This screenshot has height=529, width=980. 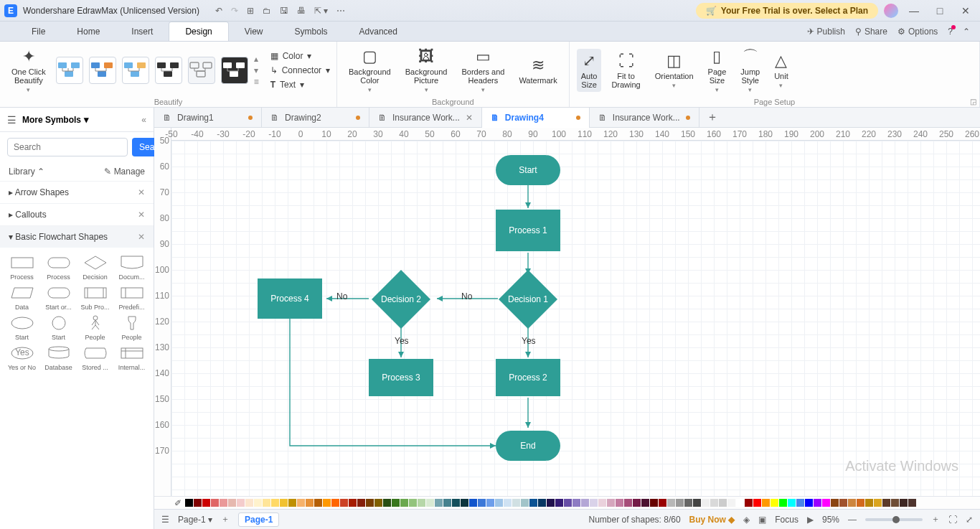 I want to click on menu-file: File, so click(x=39, y=32).